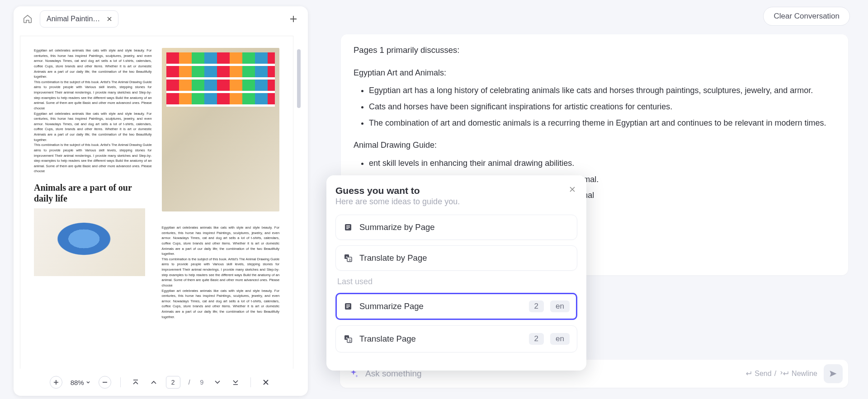 The height and width of the screenshot is (399, 868). Describe the element at coordinates (28, 19) in the screenshot. I see `home-button` at that location.